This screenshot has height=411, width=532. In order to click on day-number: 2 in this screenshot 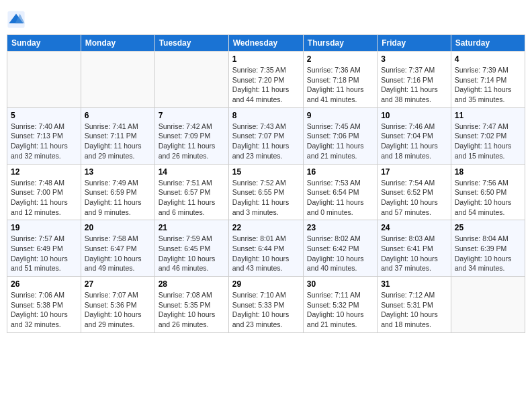, I will do `click(340, 59)`.